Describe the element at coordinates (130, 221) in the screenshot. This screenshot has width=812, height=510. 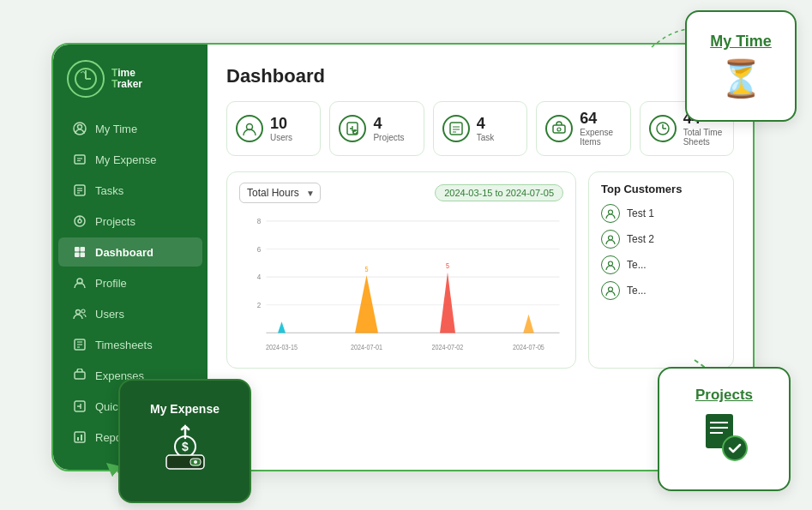
I see `sidebar-item-projects: Projects` at that location.